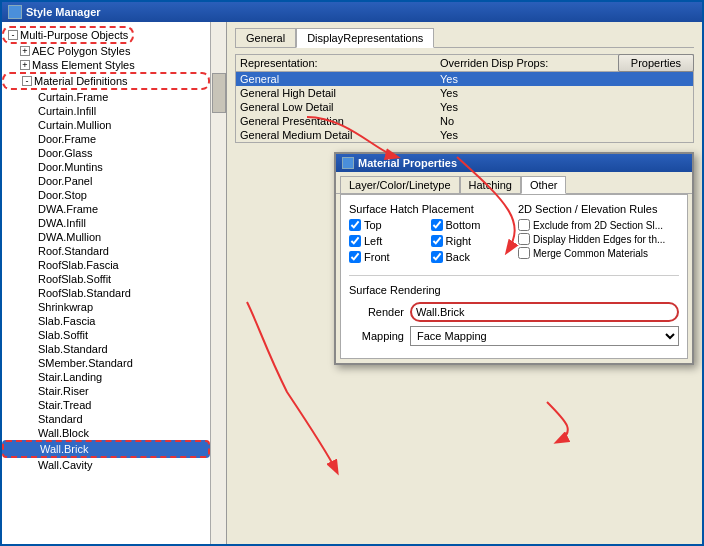 The height and width of the screenshot is (546, 704). What do you see at coordinates (106, 377) in the screenshot?
I see `tree-item-stair-landing: Stair.Landing` at bounding box center [106, 377].